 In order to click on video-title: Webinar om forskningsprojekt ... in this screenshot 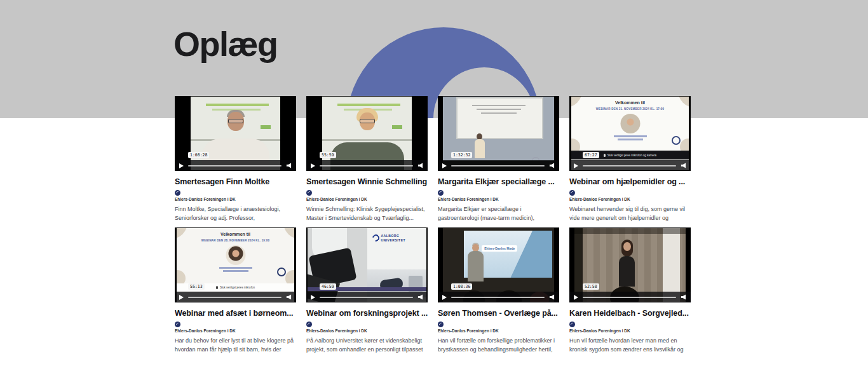, I will do `click(367, 313)`.